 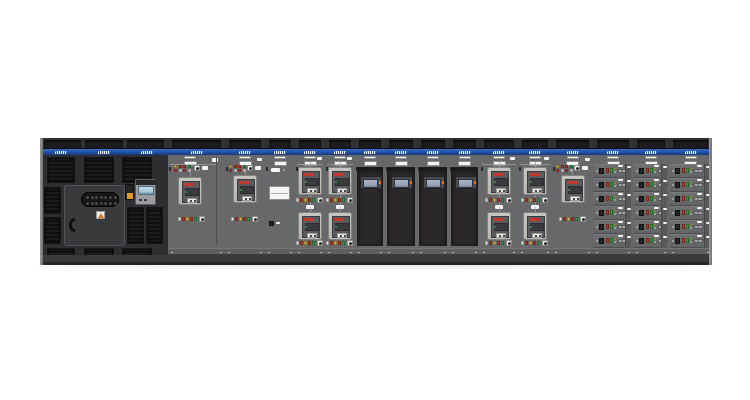 What do you see at coordinates (62, 152) in the screenshot?
I see `brand-logo` at bounding box center [62, 152].